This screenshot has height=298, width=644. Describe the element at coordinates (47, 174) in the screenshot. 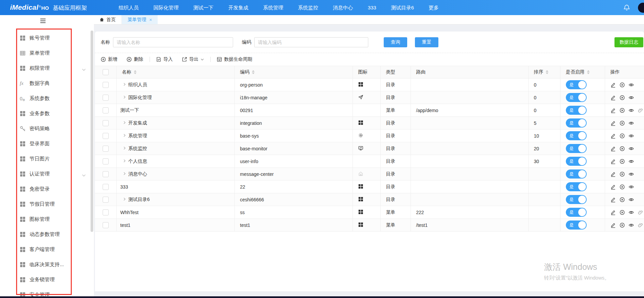

I see `sidebar-item: 认证管理` at that location.